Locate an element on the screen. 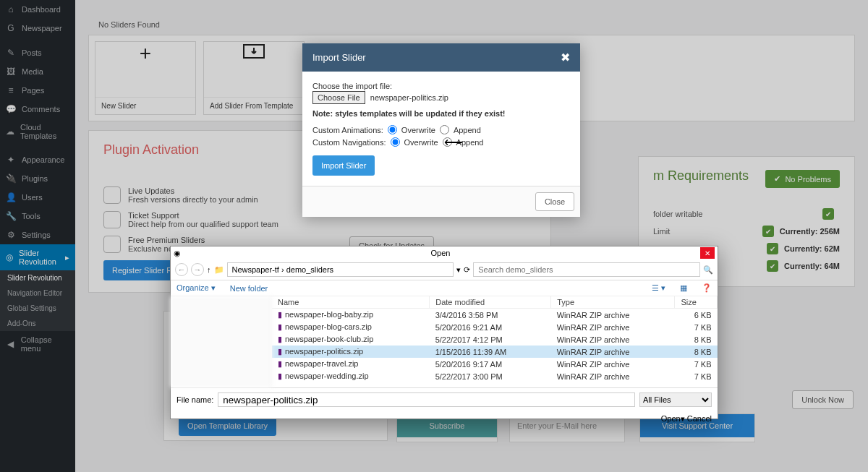  col-name: Name is located at coordinates (351, 302).